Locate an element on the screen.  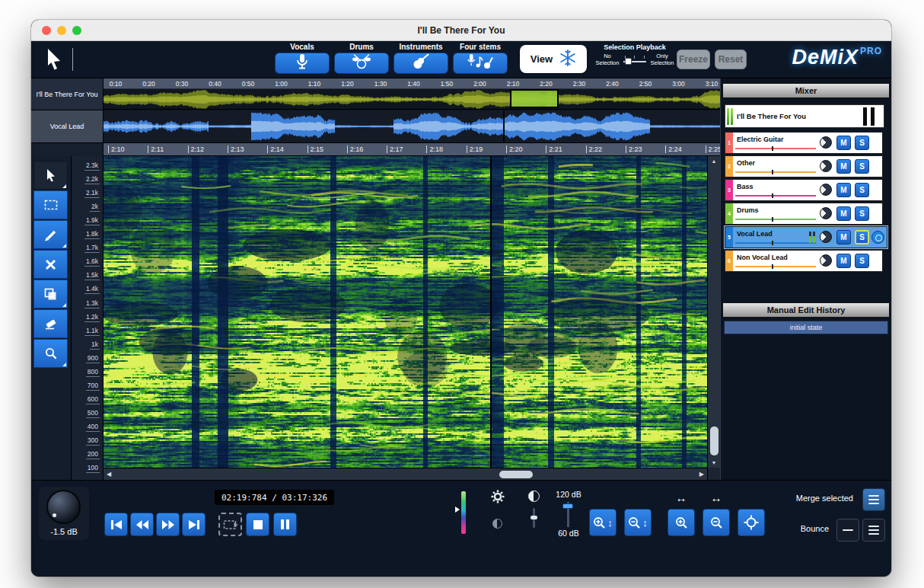
eraser-tool-button is located at coordinates (50, 324).